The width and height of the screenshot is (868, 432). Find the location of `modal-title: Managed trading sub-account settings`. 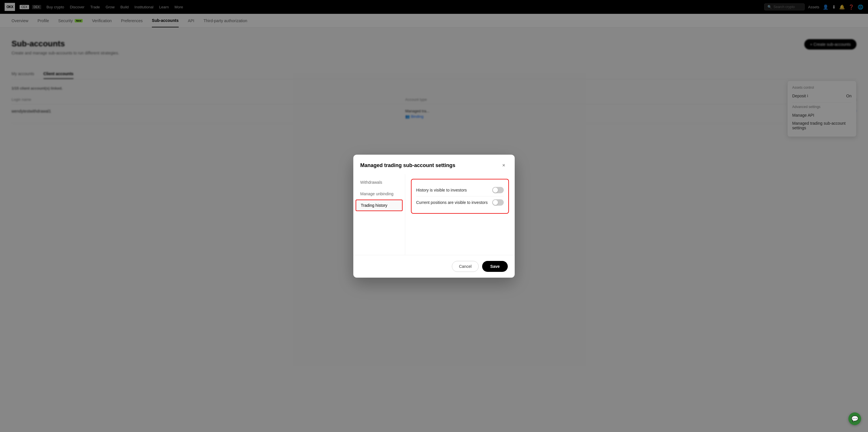

modal-title: Managed trading sub-account settings is located at coordinates (408, 165).